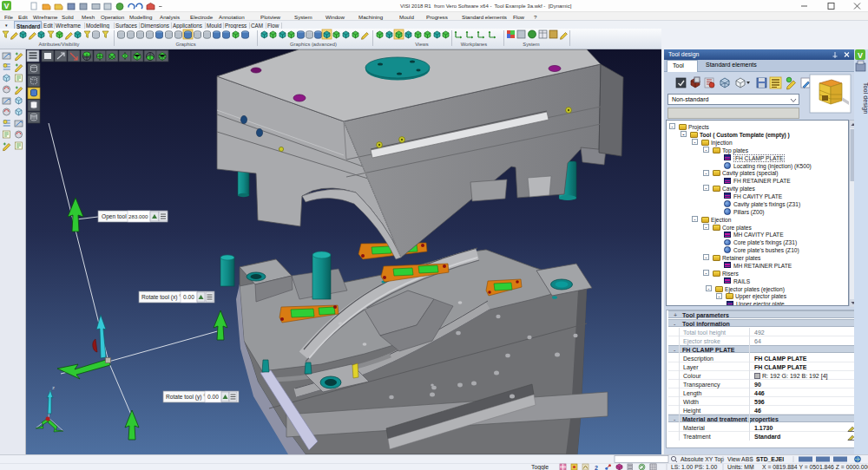 The width and height of the screenshot is (868, 470). I want to click on svg-text: Open tool, so click(115, 217).